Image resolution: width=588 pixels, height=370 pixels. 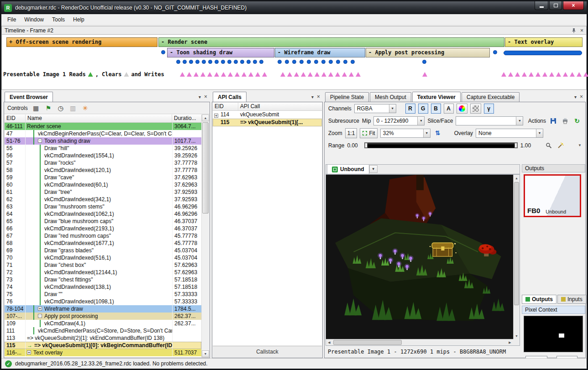 I want to click on timeline-content: + Off-screen scene rendering - Render sc…, so click(x=294, y=62).